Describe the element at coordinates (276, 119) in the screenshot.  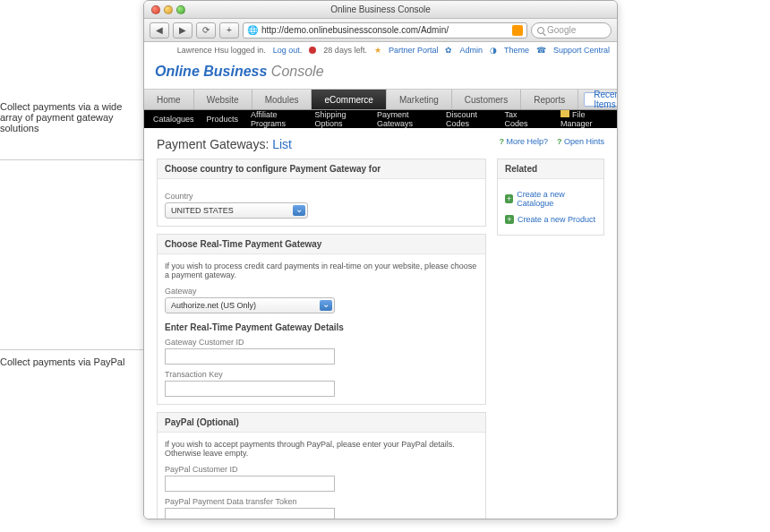
I see `subnav-affiliate: Affiliate Programs` at that location.